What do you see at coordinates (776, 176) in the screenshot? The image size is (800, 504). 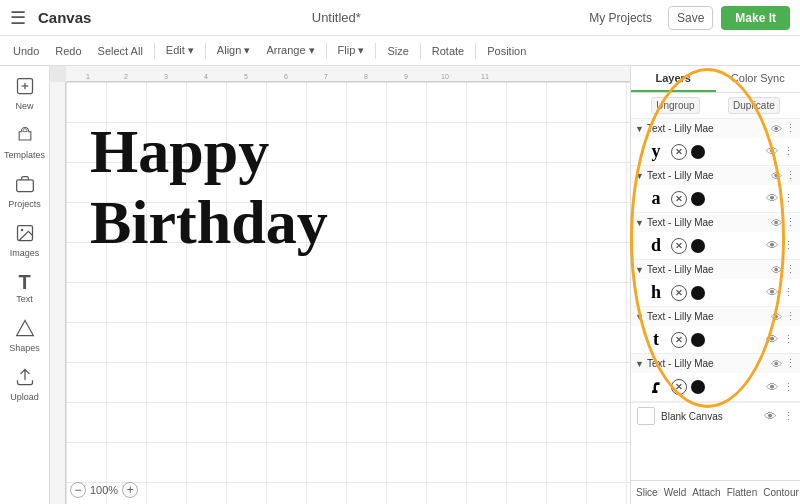 I see `layer-eye-1: 👁` at bounding box center [776, 176].